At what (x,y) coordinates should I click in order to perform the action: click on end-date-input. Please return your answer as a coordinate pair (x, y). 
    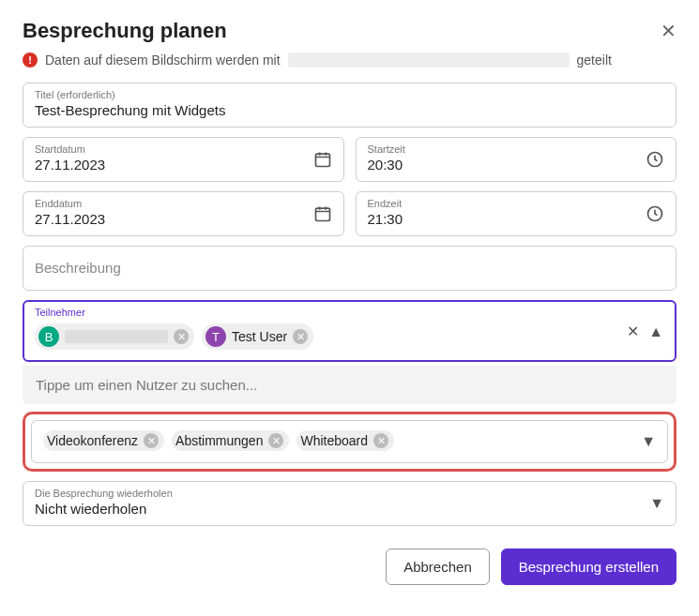
    Looking at the image, I should click on (184, 219).